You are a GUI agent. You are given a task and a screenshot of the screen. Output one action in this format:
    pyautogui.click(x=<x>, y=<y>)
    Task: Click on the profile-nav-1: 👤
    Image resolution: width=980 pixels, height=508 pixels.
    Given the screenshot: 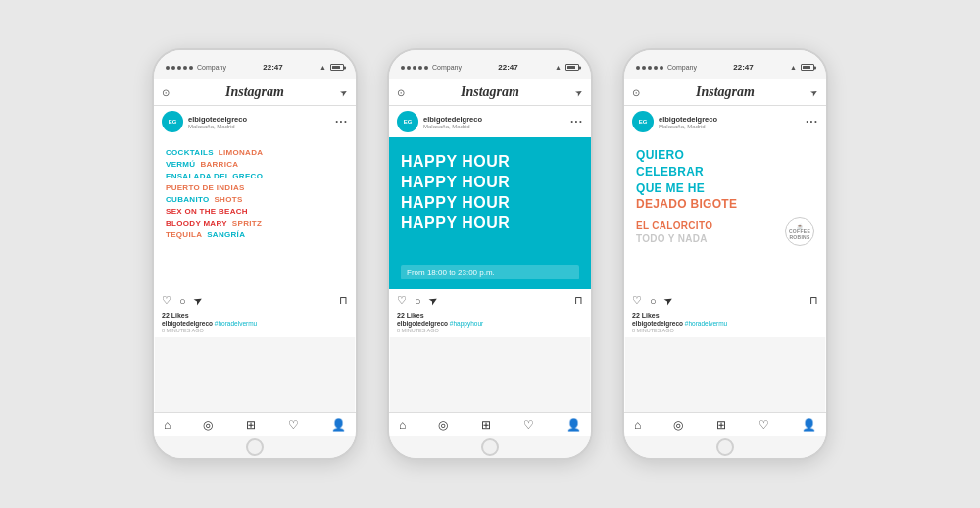 What is the action you would take?
    pyautogui.click(x=339, y=425)
    